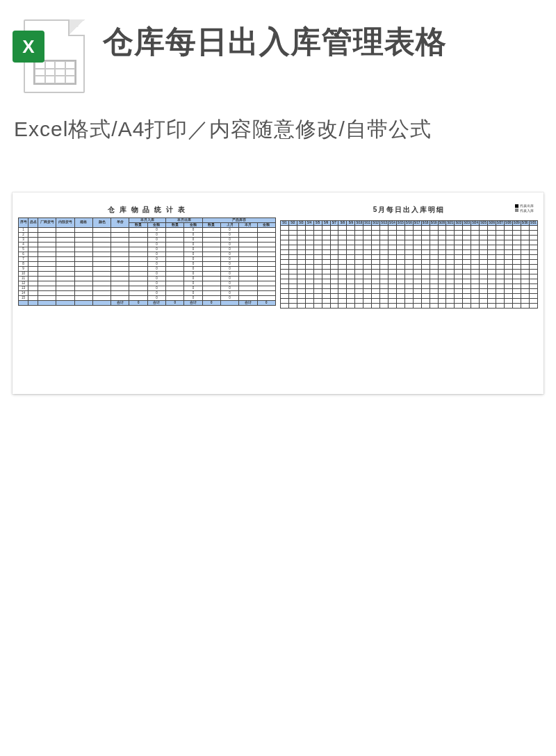 The image size is (556, 756). Describe the element at coordinates (147, 270) in the screenshot. I see `table-row: 9000` at that location.